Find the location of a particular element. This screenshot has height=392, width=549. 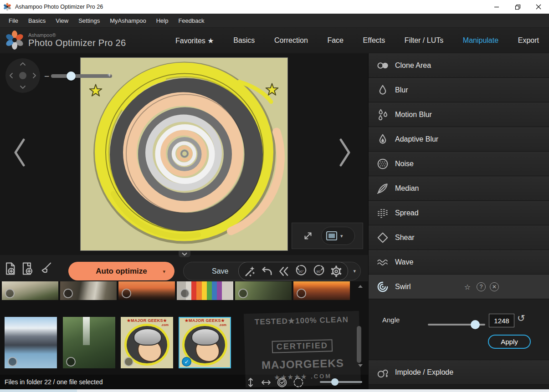

view-dropdown-caret-icon: ▾ is located at coordinates (342, 236).